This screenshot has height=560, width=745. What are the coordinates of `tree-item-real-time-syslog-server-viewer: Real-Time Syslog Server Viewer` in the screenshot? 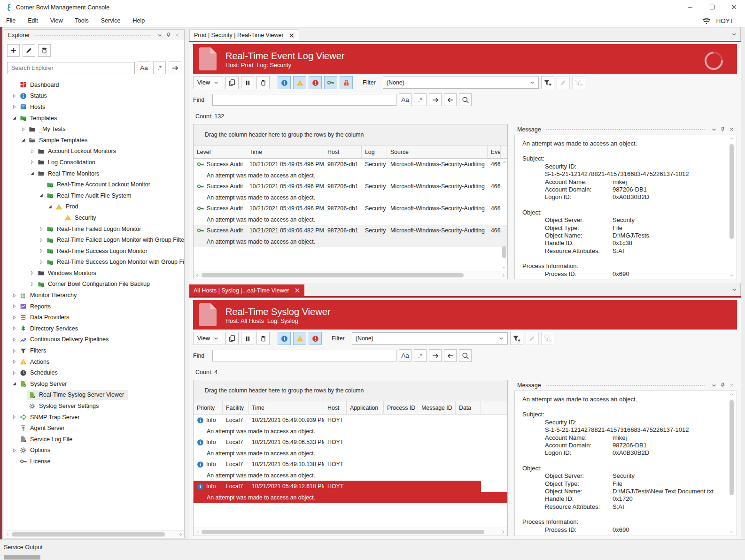 It's located at (94, 395).